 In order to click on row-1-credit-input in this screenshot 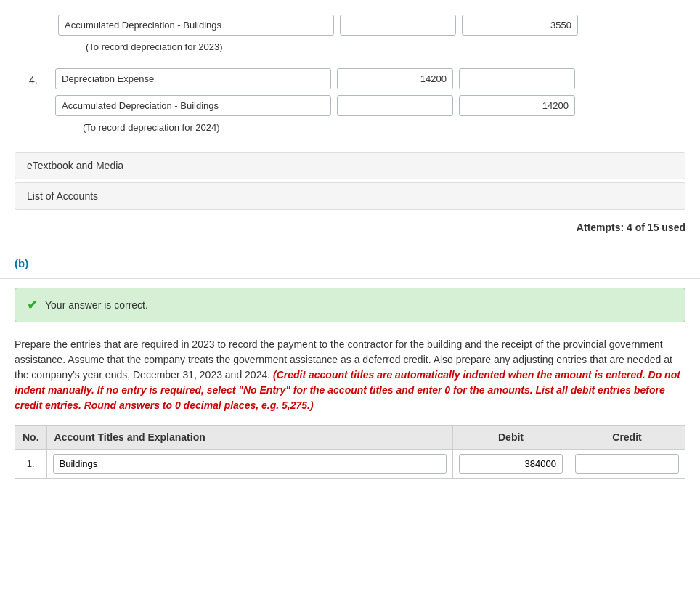, I will do `click(627, 463)`.